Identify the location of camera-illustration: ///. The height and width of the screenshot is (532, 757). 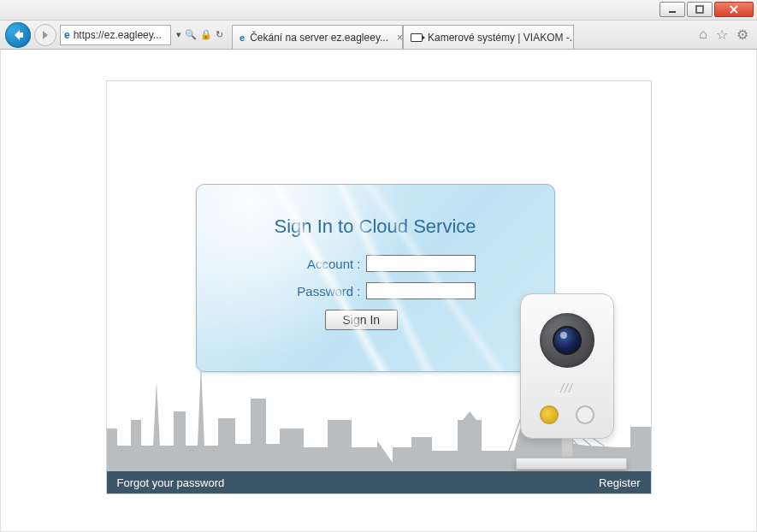
(567, 381).